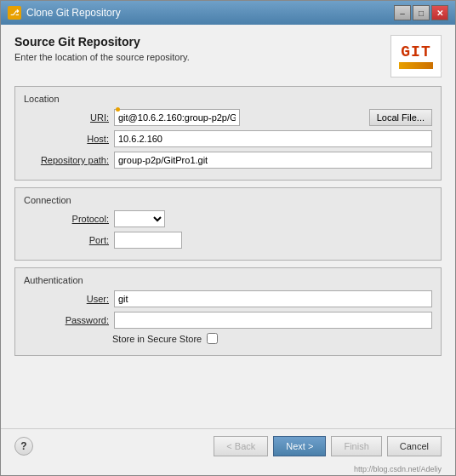  I want to click on port-input, so click(148, 240).